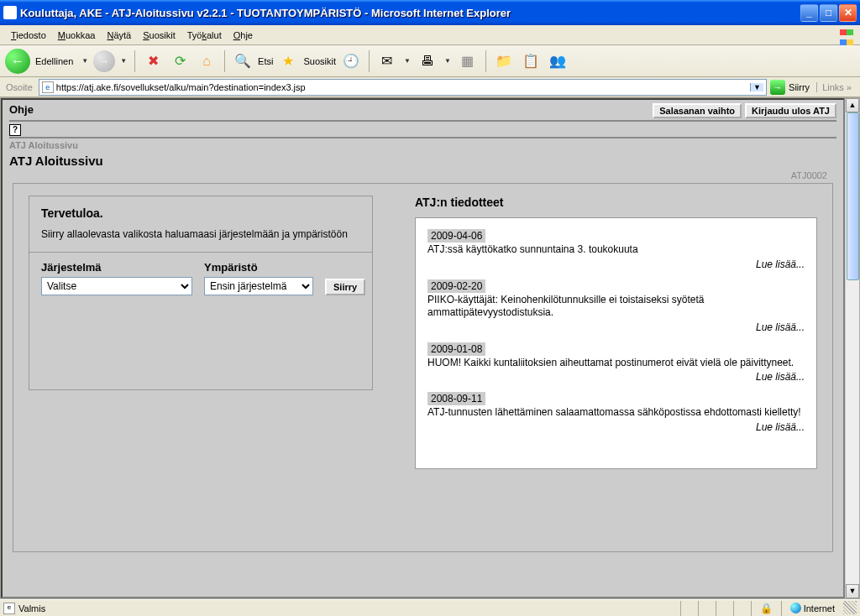  Describe the element at coordinates (104, 61) in the screenshot. I see `forward-button: →` at that location.